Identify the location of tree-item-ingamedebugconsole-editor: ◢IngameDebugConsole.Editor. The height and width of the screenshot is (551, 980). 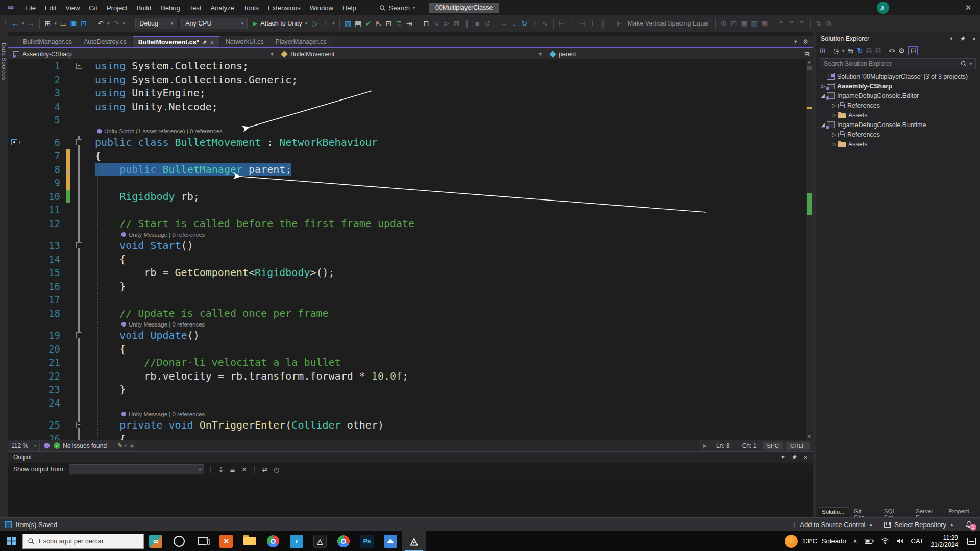
(898, 96).